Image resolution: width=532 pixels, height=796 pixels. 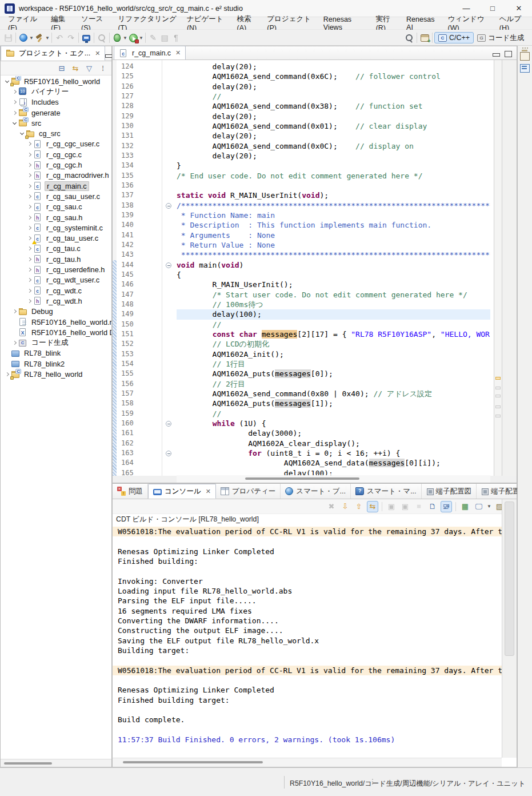 What do you see at coordinates (334, 126) in the screenshot?
I see `code-line-130: AQM1602A_send_command(0x01); // clear di…` at bounding box center [334, 126].